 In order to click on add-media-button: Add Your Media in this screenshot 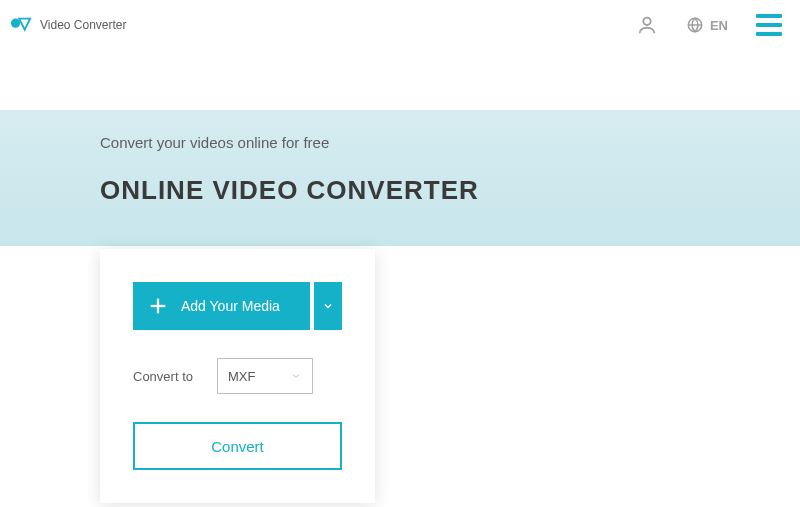, I will do `click(222, 306)`.